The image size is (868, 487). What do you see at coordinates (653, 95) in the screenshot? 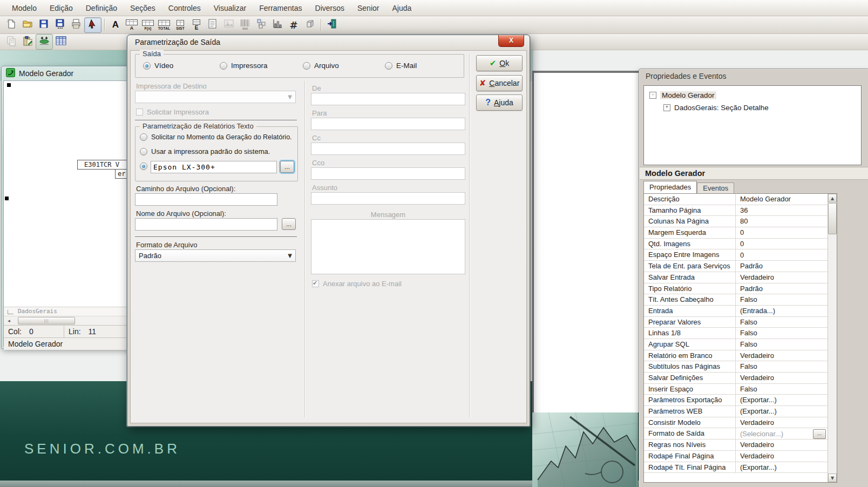
I see `collapse-icon: -` at bounding box center [653, 95].